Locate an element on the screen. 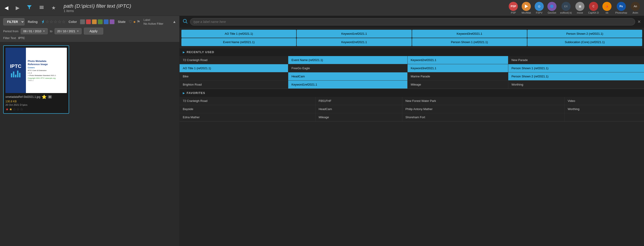 The height and width of the screenshot is (246, 644). cell-0-1: Event Name (ref2021.1) is located at coordinates (348, 60).